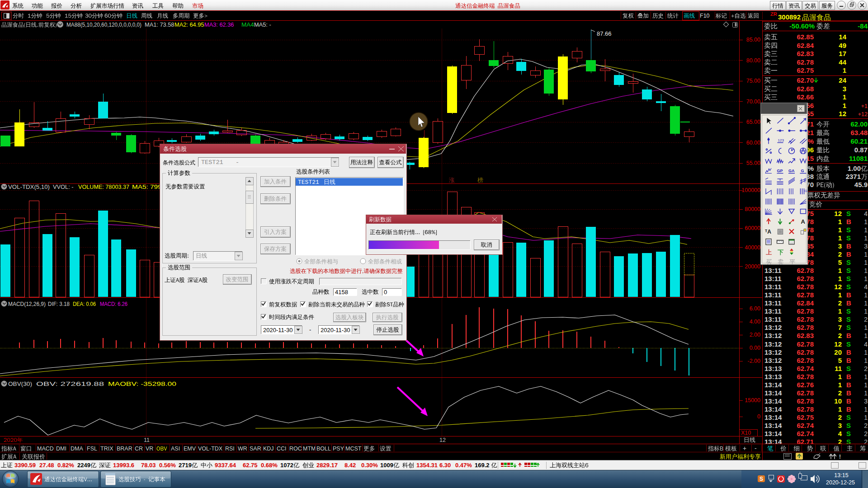  Describe the element at coordinates (751, 190) in the screenshot. I see `svg-text: 100000` at that location.